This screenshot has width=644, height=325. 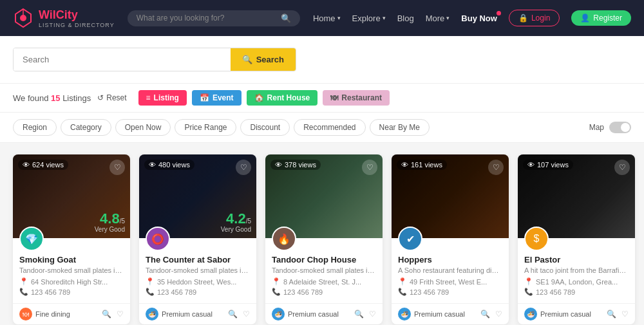 I want to click on card-body: ⭕ The Counter at Sabor Tandoor-smoked sm…, so click(x=198, y=270).